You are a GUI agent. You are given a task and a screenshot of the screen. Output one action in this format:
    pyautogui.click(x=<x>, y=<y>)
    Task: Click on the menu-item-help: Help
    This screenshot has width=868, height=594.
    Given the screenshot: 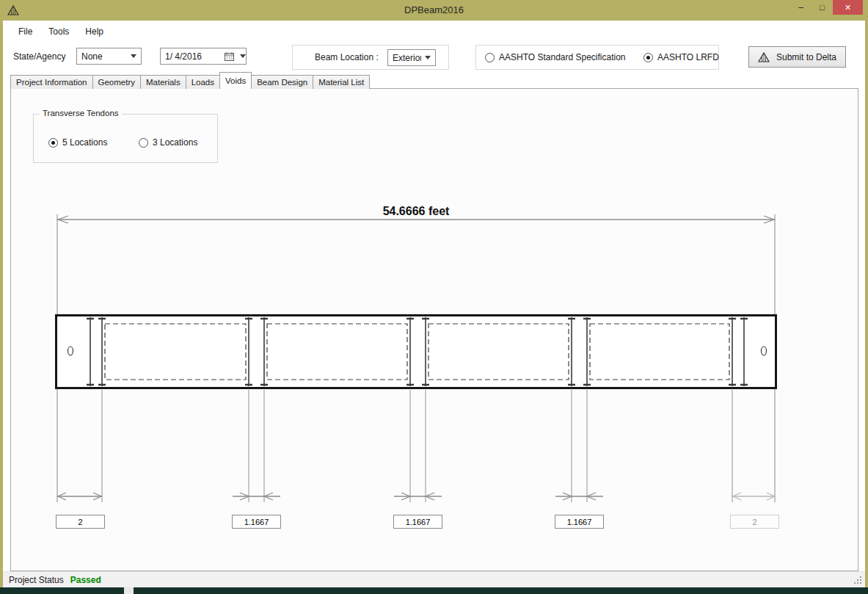 What is the action you would take?
    pyautogui.click(x=94, y=32)
    